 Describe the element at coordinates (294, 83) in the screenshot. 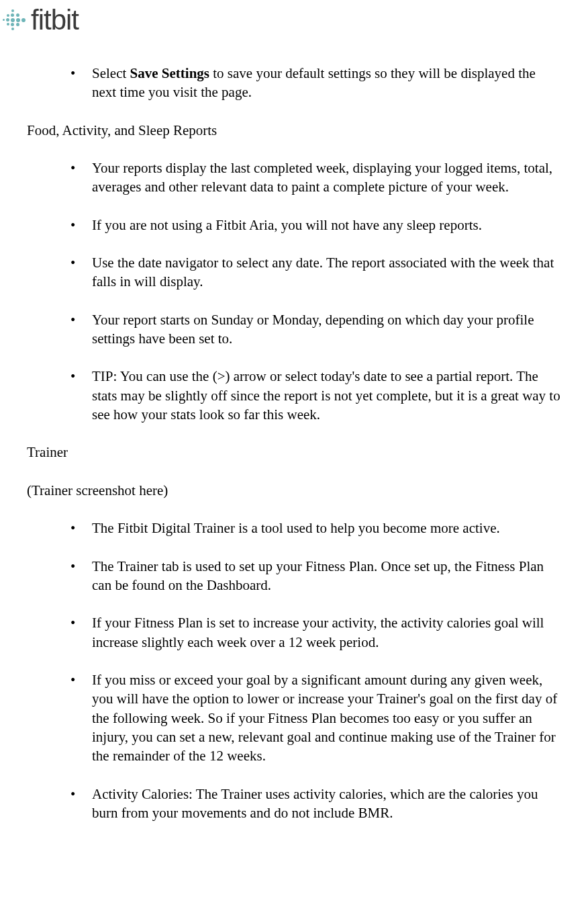

I see `intro-bullet-list: Select Save Settings to save your defaul…` at that location.